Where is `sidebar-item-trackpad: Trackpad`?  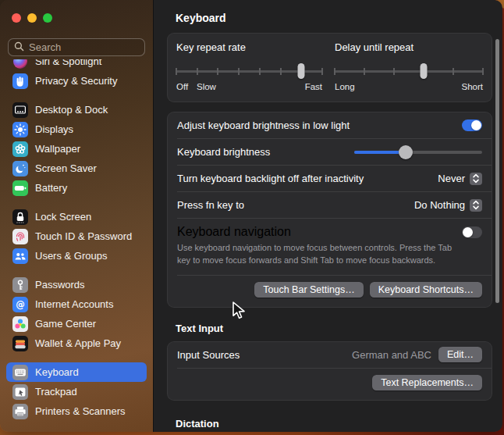
sidebar-item-trackpad: Trackpad is located at coordinates (76, 392).